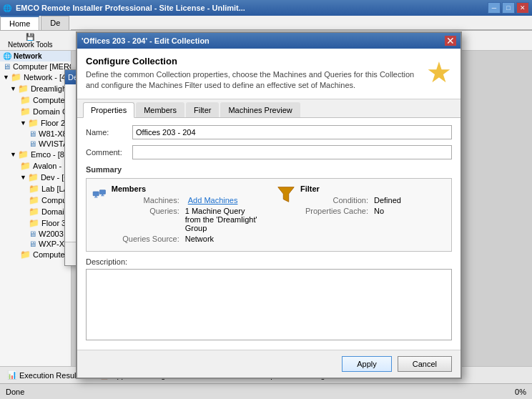 This screenshot has width=532, height=399. Describe the element at coordinates (266, 8) in the screenshot. I see `app-title-bar: 🌐 EMCO Remote Installer Professional - S…` at that location.